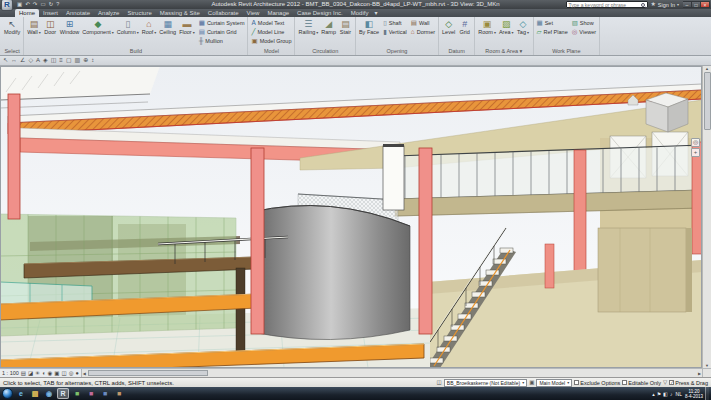  I want to click on thin-lines-icon: ≡, so click(61, 60).